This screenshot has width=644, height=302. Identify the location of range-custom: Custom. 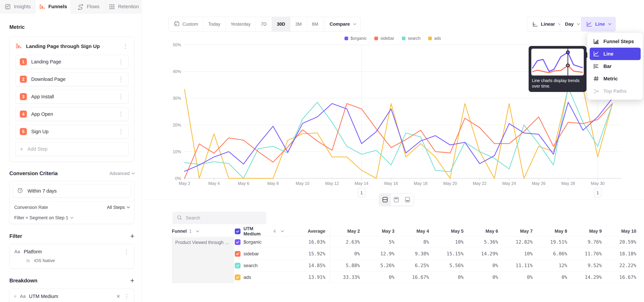
(186, 24).